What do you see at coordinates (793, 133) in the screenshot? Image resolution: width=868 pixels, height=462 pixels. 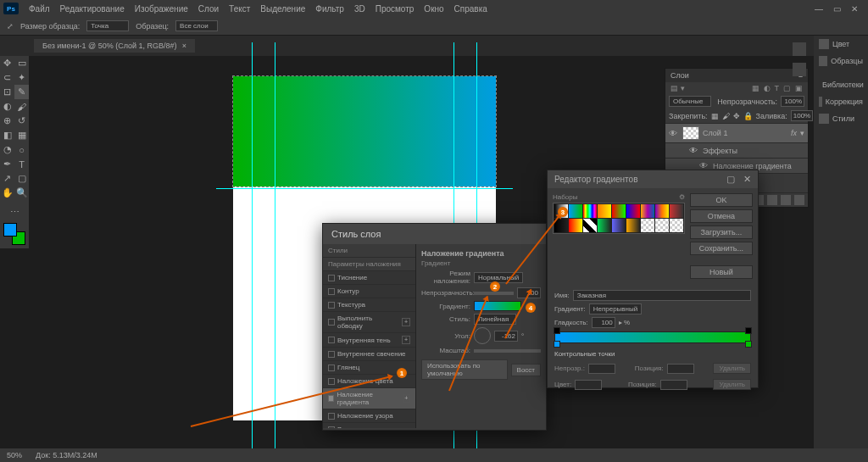 I see `fx-indicator: fx` at bounding box center [793, 133].